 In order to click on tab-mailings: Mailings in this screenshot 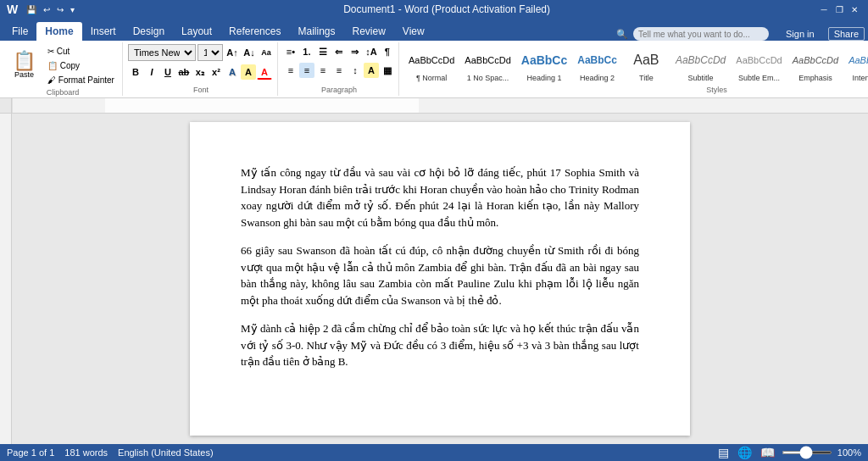, I will do `click(316, 31)`.